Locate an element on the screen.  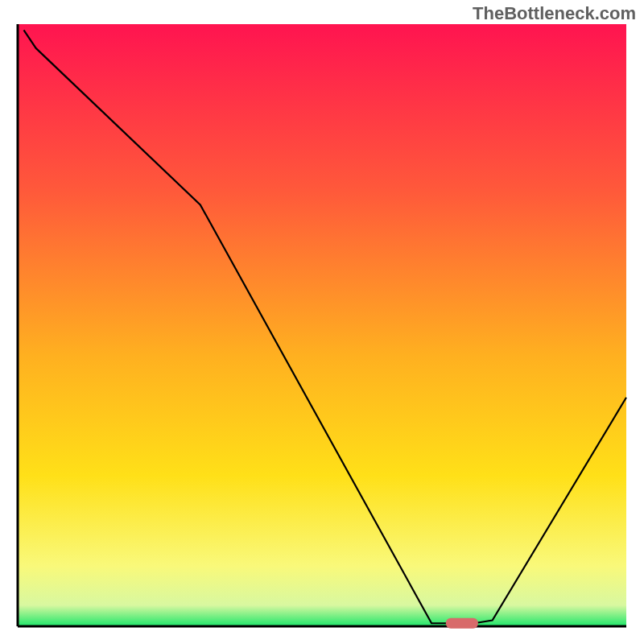
attribution-label: TheBottleneck.com is located at coordinates (554, 14).